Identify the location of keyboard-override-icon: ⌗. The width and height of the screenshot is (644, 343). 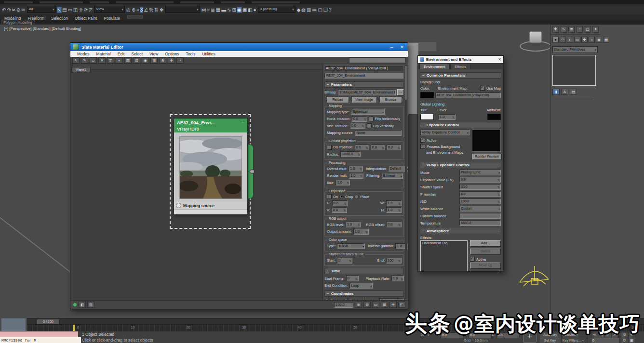
(138, 10).